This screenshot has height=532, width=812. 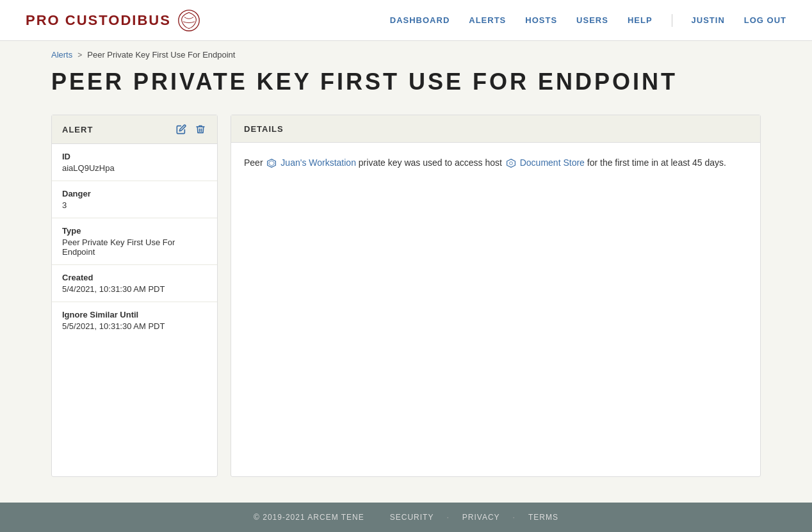 I want to click on nav-hosts: HOSTS, so click(x=541, y=20).